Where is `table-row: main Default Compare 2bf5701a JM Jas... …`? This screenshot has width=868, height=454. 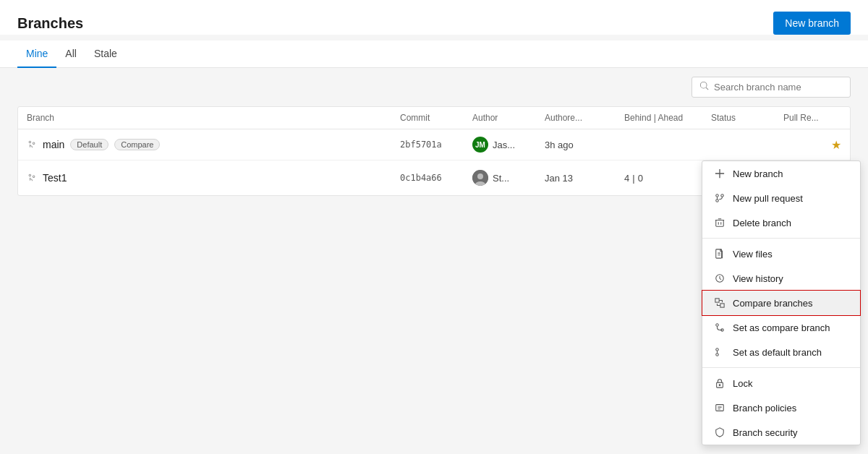
table-row: main Default Compare 2bf5701a JM Jas... … is located at coordinates (434, 145).